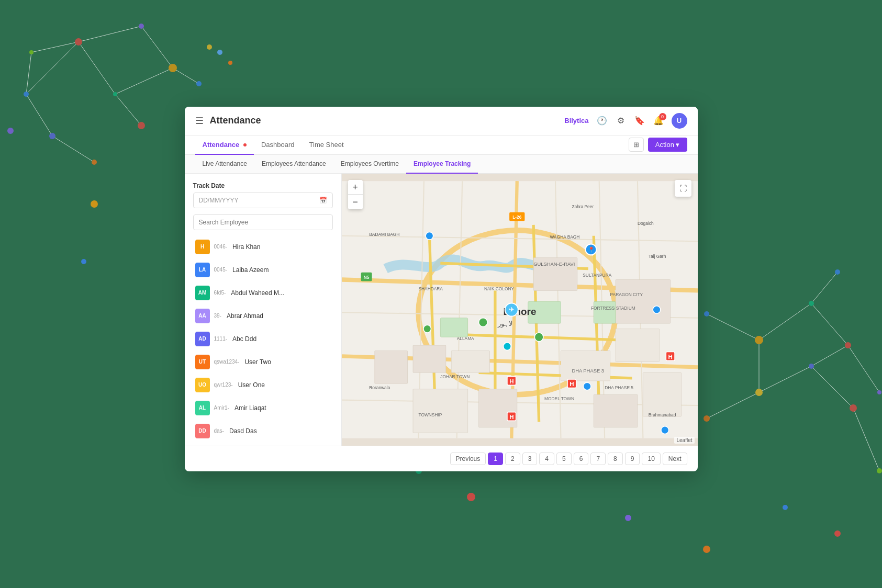 The height and width of the screenshot is (588, 882). I want to click on zoom-controls: + −, so click(355, 195).